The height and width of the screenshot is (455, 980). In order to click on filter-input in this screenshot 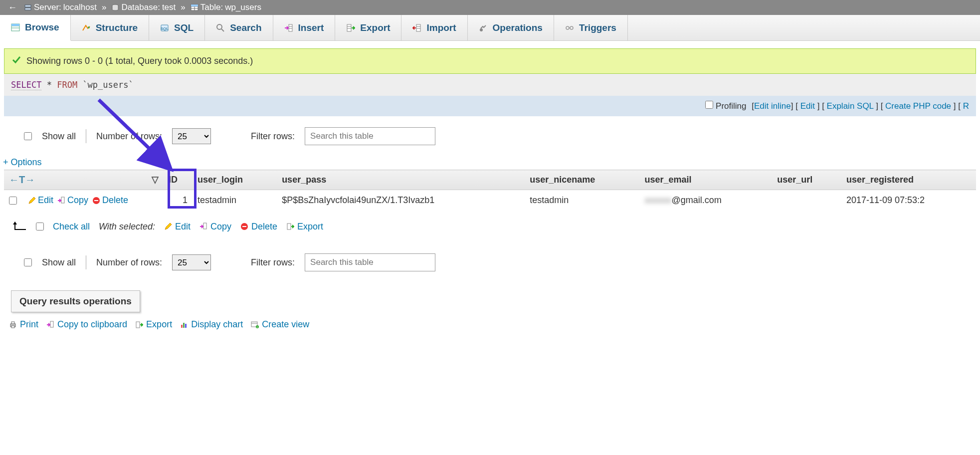, I will do `click(370, 136)`.